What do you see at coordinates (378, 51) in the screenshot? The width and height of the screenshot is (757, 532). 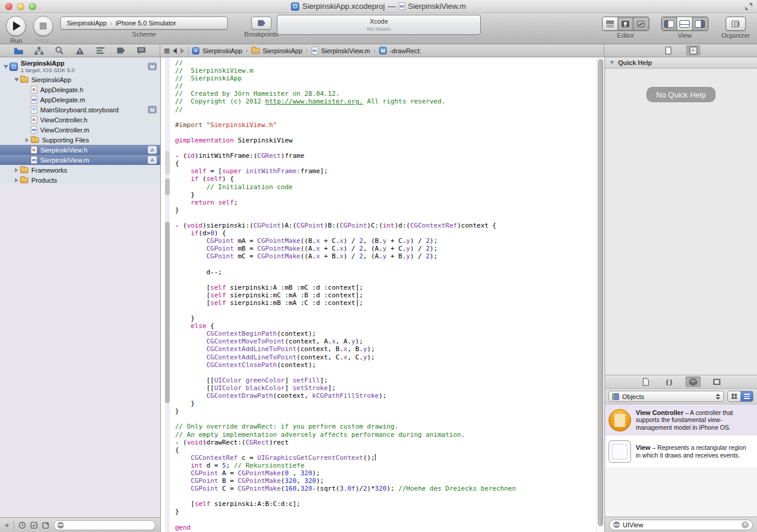 I see `navigation-bars: ▦ SierpinskiApp›SierpinskiApp›mSierpinsk…` at bounding box center [378, 51].